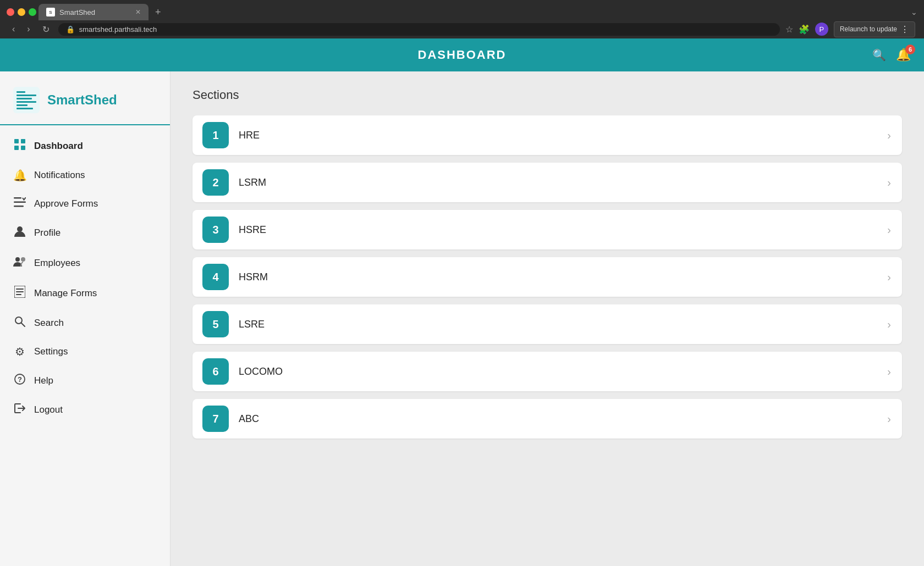 This screenshot has height=566, width=924. What do you see at coordinates (118, 30) in the screenshot?
I see `url-text: smartshed.parthsali.tech` at bounding box center [118, 30].